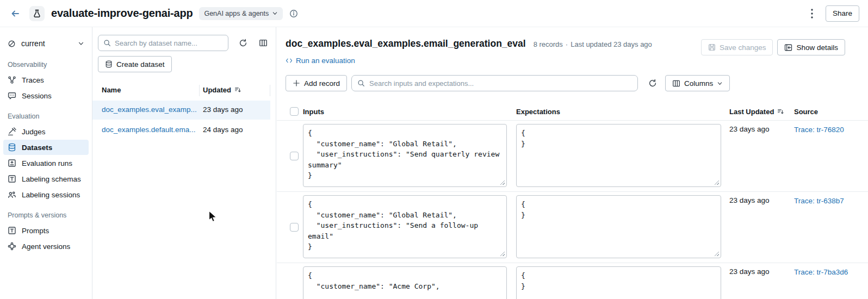 The height and width of the screenshot is (299, 868). Describe the element at coordinates (812, 14) in the screenshot. I see `kebab-menu-icon` at that location.